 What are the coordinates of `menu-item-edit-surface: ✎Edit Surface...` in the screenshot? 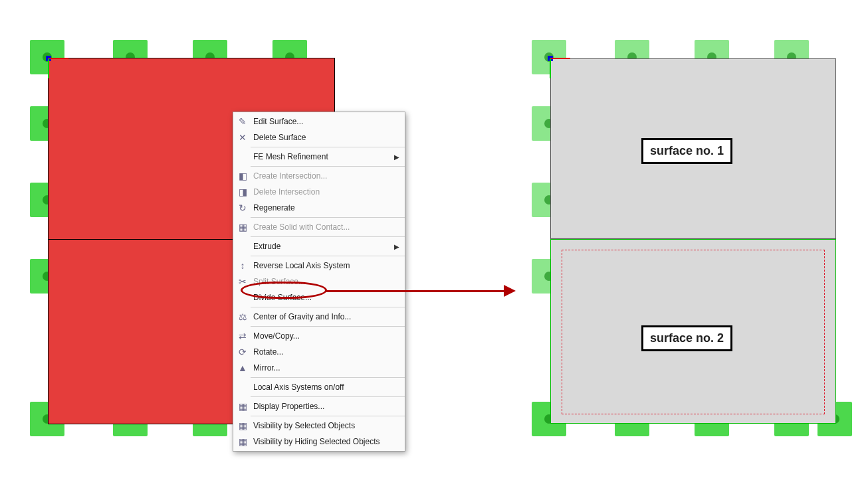 It's located at (319, 122).